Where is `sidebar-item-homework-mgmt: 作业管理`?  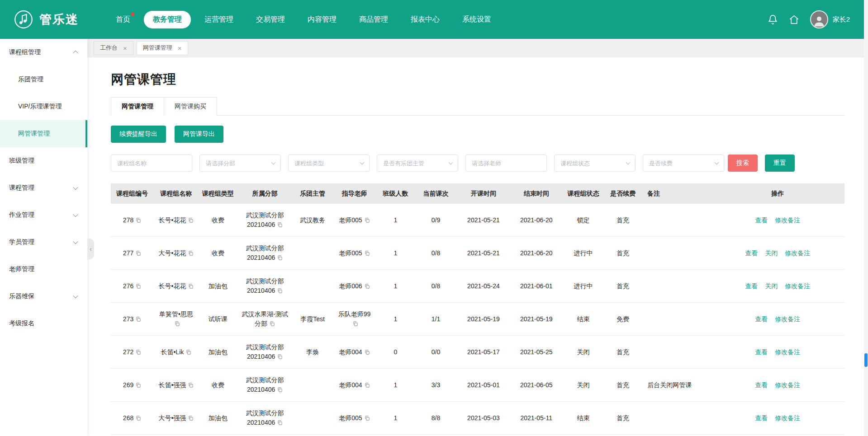
sidebar-item-homework-mgmt: 作业管理 is located at coordinates (43, 215).